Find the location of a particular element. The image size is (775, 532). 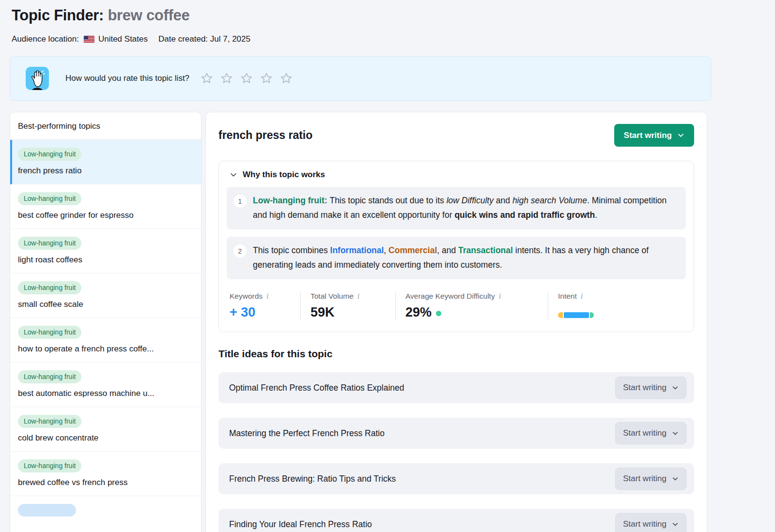

topic-title: best coffee grinder for espresso is located at coordinates (106, 215).